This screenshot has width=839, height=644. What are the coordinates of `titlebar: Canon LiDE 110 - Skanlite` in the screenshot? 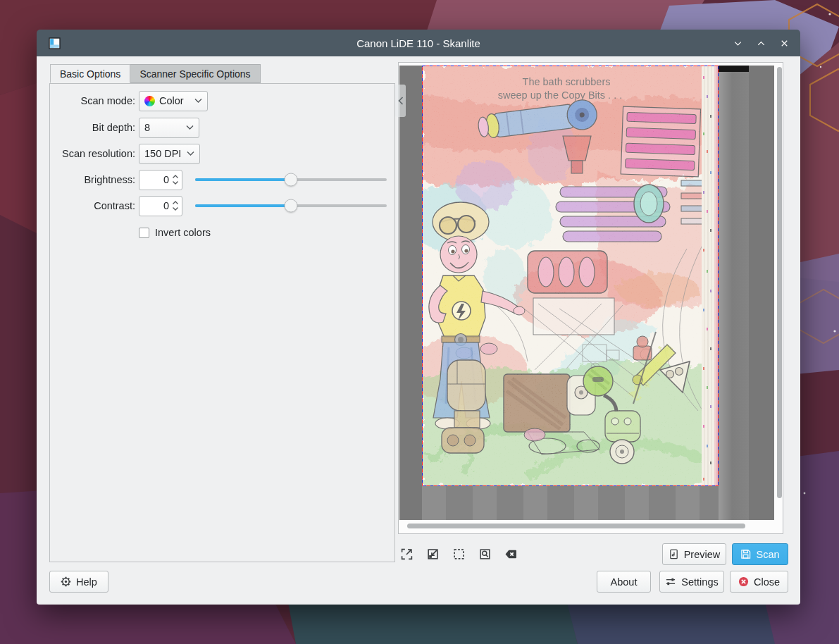 It's located at (418, 43).